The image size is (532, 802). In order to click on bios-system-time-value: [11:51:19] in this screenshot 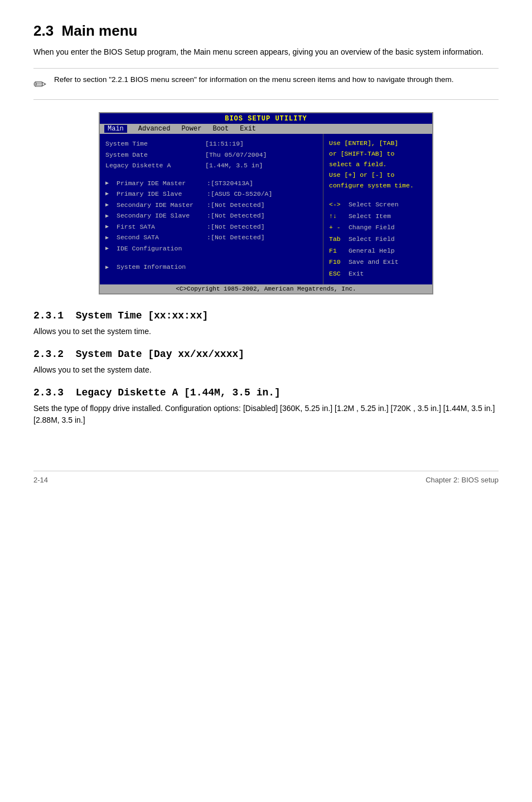, I will do `click(224, 144)`.